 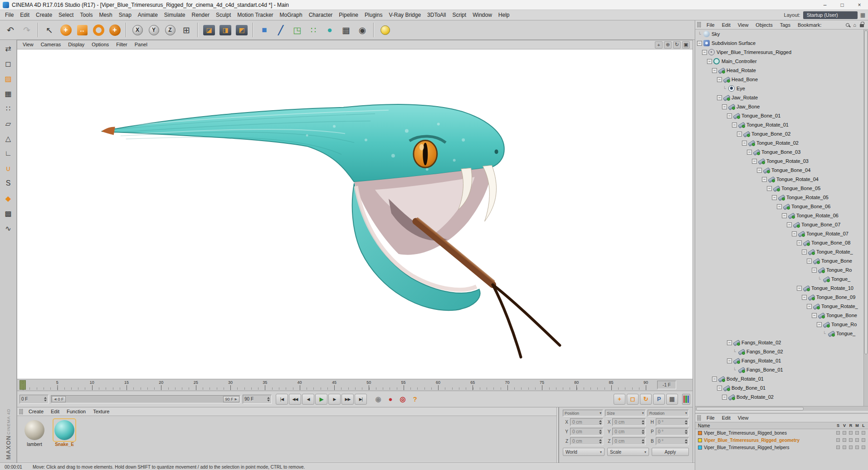 I want to click on play-button: ▶, so click(x=321, y=399).